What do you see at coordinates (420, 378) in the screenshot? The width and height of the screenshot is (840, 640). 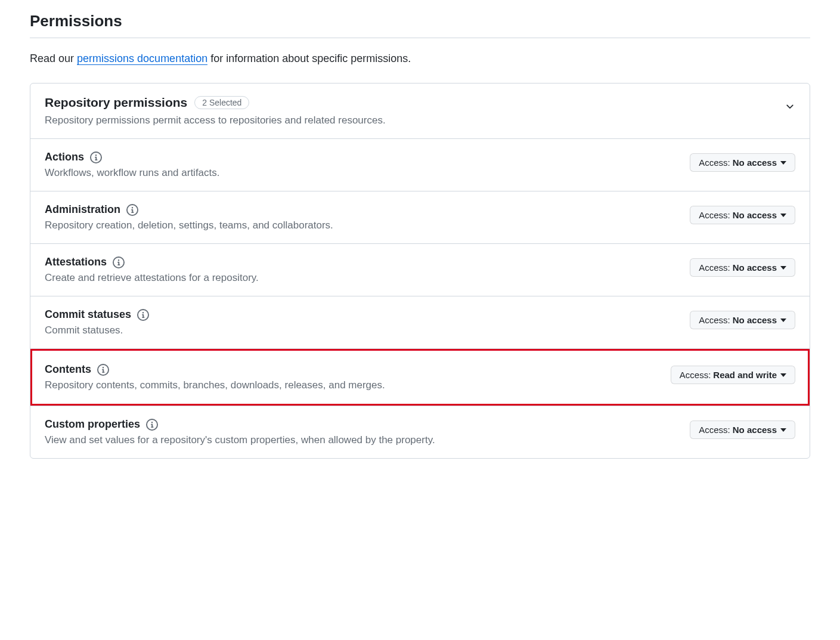 I see `permission-row: ContentsRepository contents, commits, br…` at bounding box center [420, 378].